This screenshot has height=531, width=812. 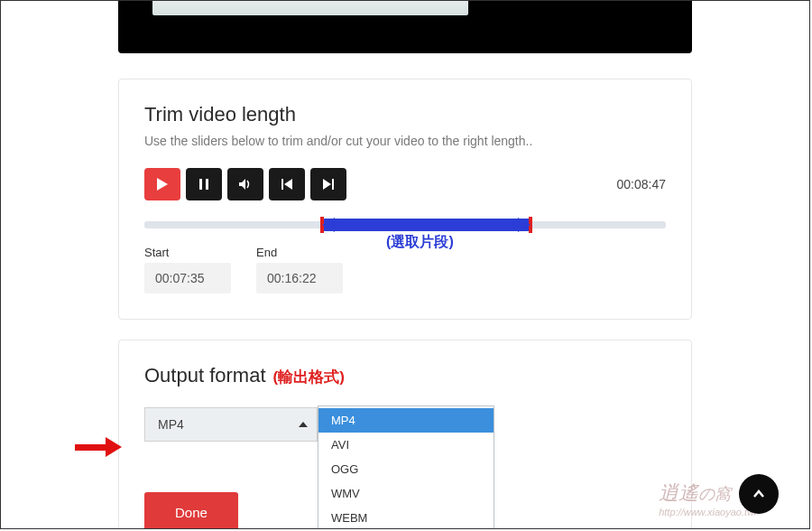 I want to click on done-button: Done, so click(x=191, y=510).